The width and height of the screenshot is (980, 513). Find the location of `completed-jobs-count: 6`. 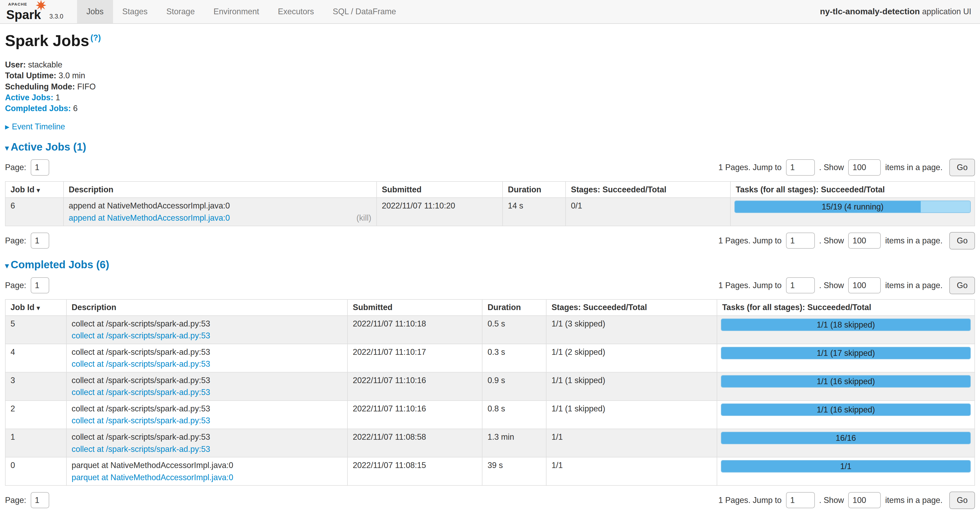

completed-jobs-count: 6 is located at coordinates (75, 108).